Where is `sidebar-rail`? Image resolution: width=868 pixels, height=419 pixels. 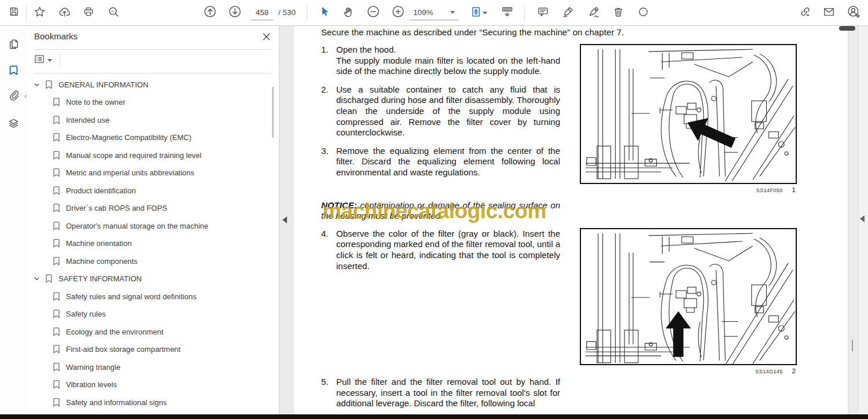 sidebar-rail is located at coordinates (13, 220).